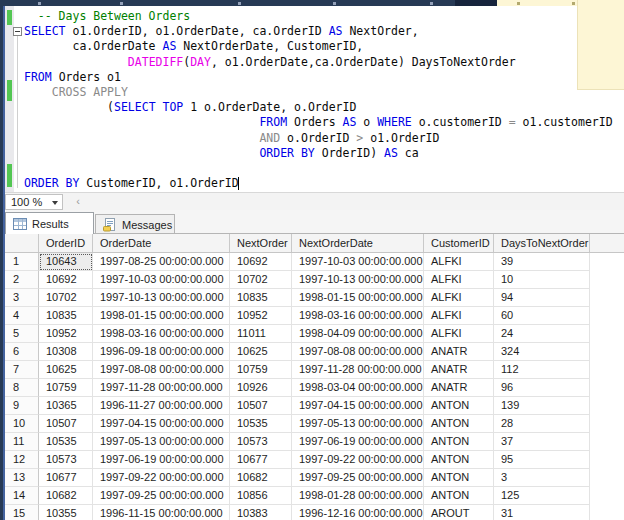 The image size is (624, 520). Describe the element at coordinates (162, 478) in the screenshot. I see `grid-cell: 1997-09-22 00:00:00.000` at that location.